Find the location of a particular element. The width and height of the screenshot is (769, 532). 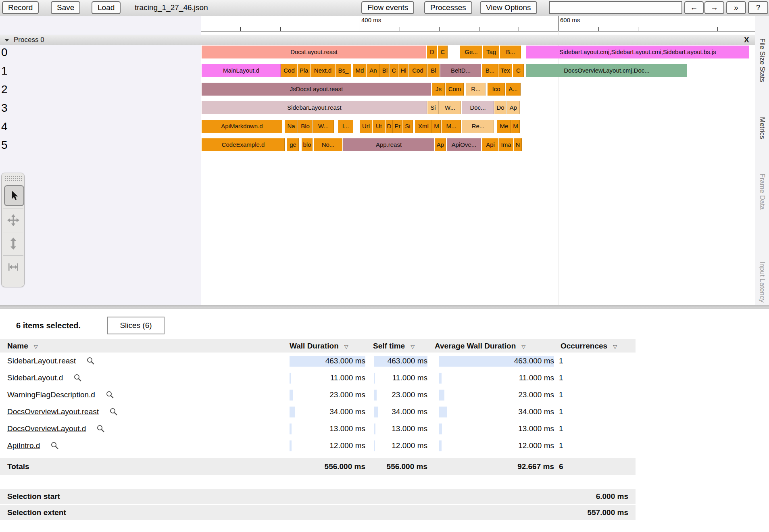

trace-slice: App.reast is located at coordinates (389, 145).